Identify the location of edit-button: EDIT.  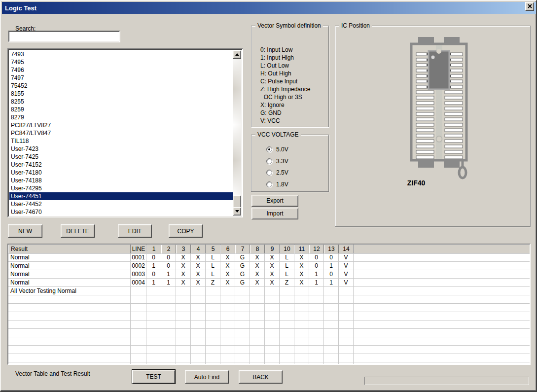
(135, 231).